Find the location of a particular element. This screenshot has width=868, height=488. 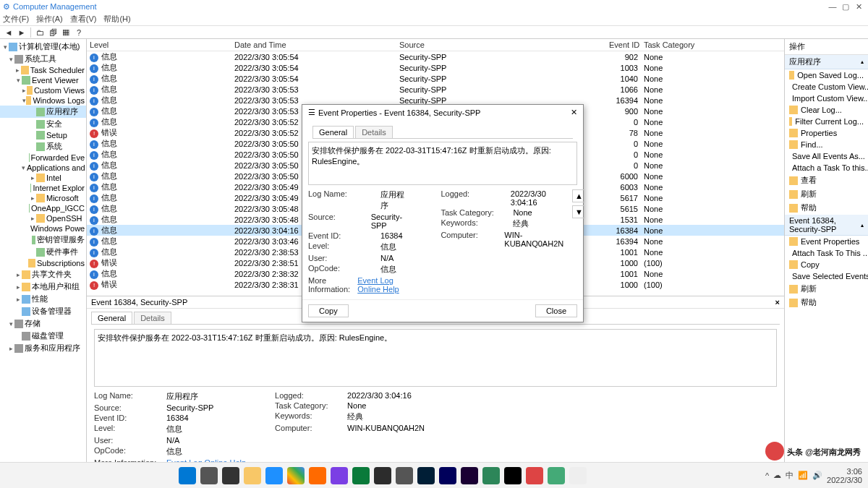

tree-openssh: OpenSSH is located at coordinates (64, 218).